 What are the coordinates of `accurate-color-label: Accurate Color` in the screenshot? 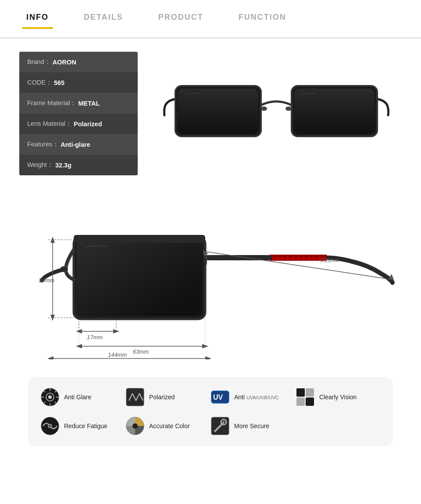 It's located at (169, 426).